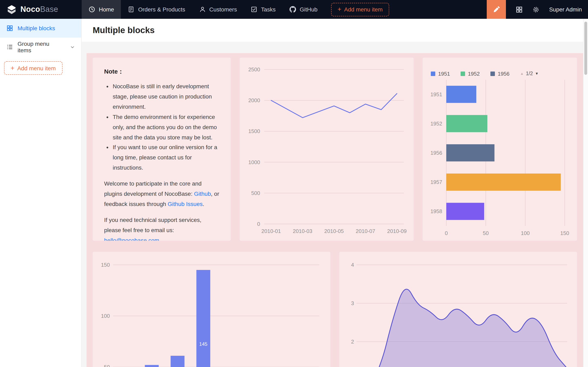 The height and width of the screenshot is (367, 588). Describe the element at coordinates (211, 309) in the screenshot. I see `column-chart: 15010050145` at that location.